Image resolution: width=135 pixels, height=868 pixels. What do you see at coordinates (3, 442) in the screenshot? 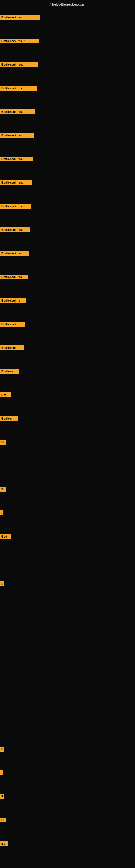
I see `bar-row-18: B` at bounding box center [3, 442].